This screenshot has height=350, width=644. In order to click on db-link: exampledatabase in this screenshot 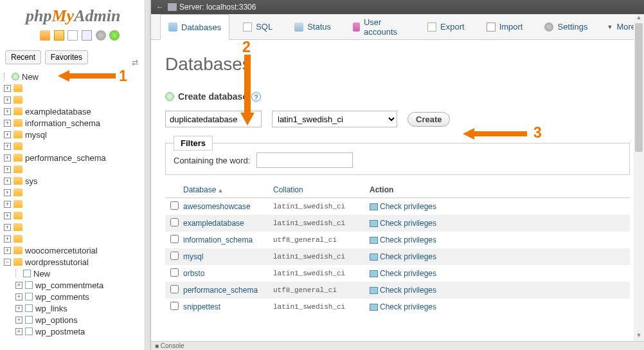, I will do `click(213, 223)`.